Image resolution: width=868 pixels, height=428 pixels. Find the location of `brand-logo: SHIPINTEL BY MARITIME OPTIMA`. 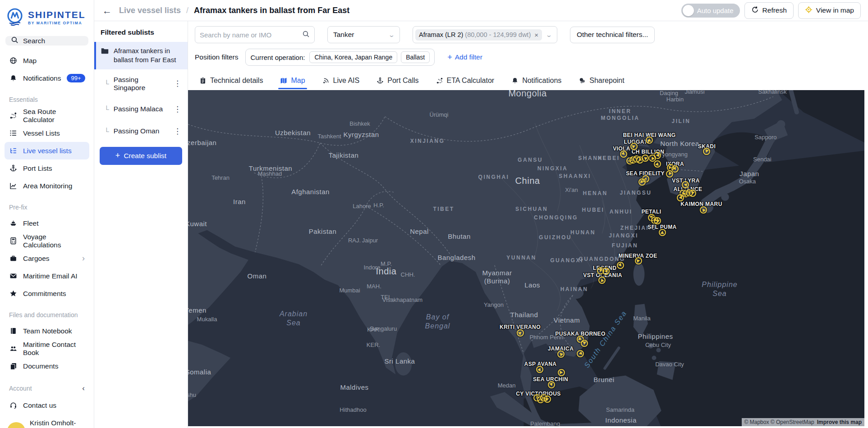

brand-logo: SHIPINTEL BY MARITIME OPTIMA is located at coordinates (47, 19).